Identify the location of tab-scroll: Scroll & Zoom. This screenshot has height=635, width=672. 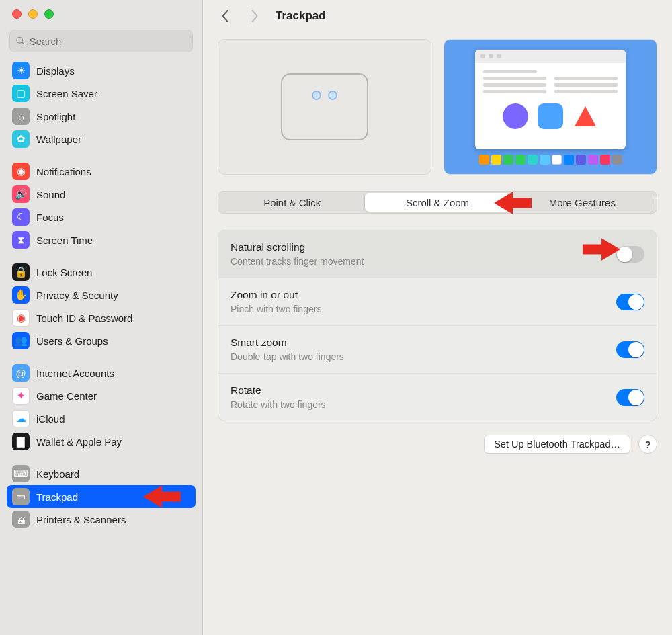
(437, 202).